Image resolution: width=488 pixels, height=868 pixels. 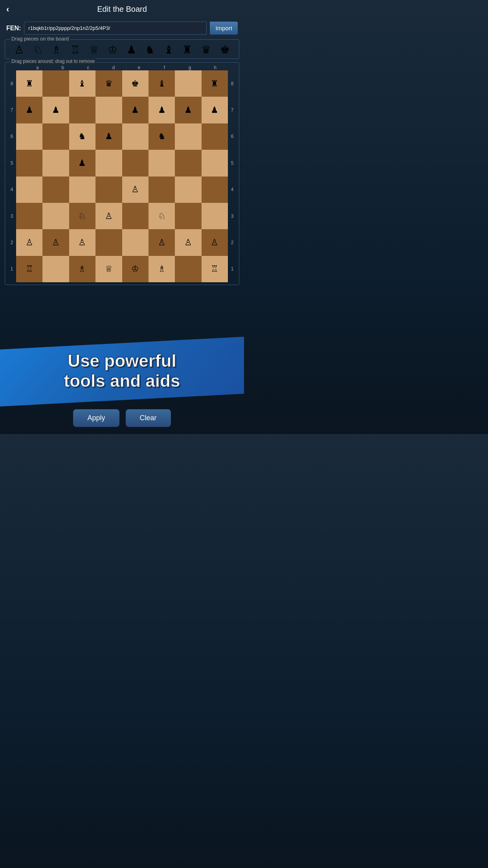 I want to click on white-rook: ♖, so click(x=75, y=50).